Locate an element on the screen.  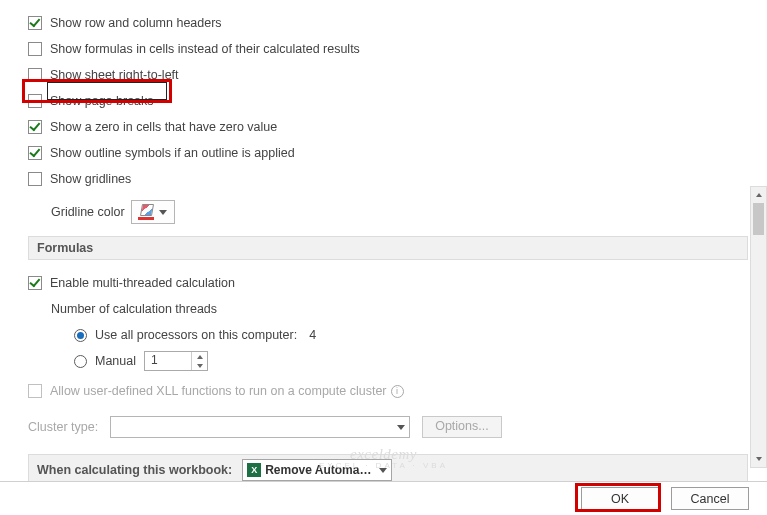
option-show-gridlines: Show gridlines is located at coordinates (380, 179).